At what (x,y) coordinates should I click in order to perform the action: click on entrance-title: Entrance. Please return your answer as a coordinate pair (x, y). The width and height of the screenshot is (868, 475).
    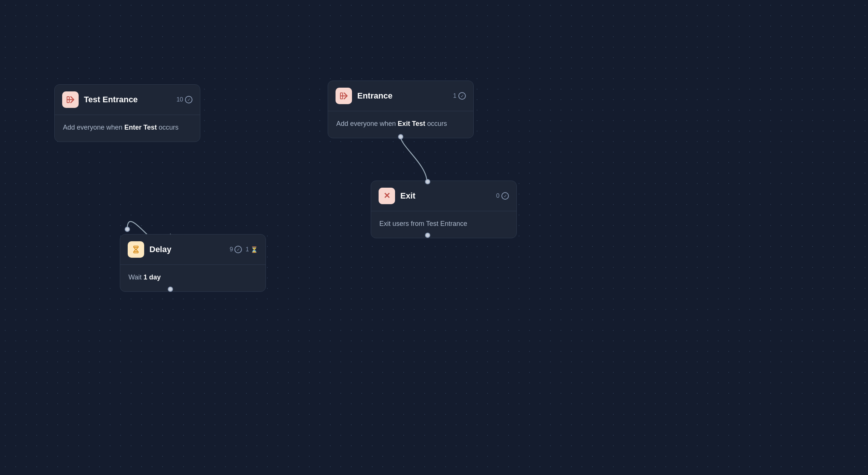
    Looking at the image, I should click on (403, 96).